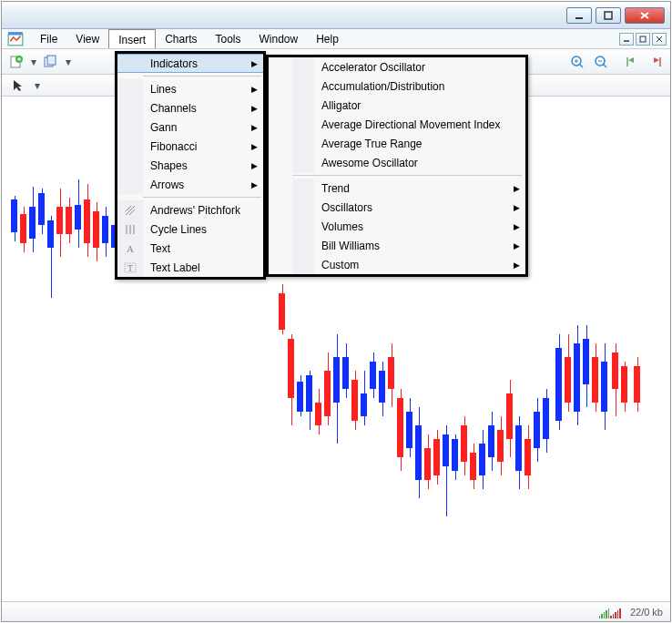 The width and height of the screenshot is (672, 623). I want to click on menu-item-label: Custom, so click(412, 265).